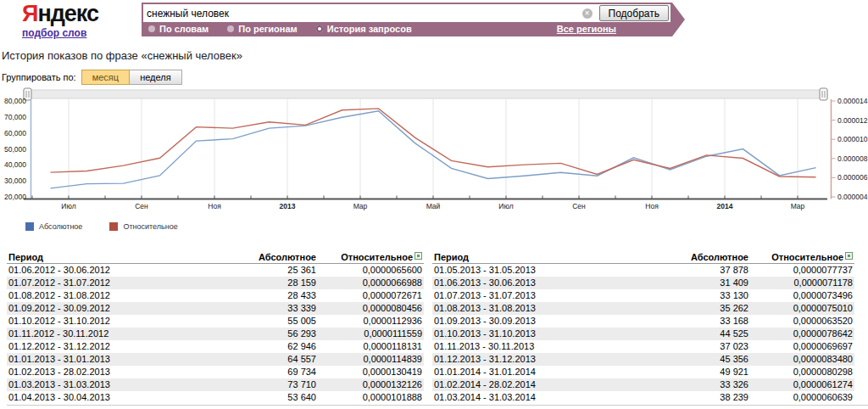 This screenshot has width=868, height=409. I want to click on table-row: 01.03.2013 - 31.03.201373 7100,000013212…, so click(215, 385).